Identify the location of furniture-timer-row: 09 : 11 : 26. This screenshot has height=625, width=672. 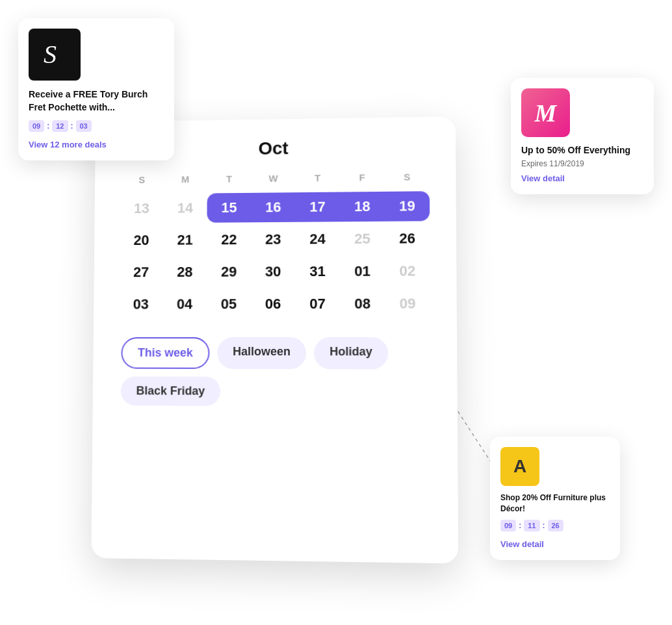
(555, 526).